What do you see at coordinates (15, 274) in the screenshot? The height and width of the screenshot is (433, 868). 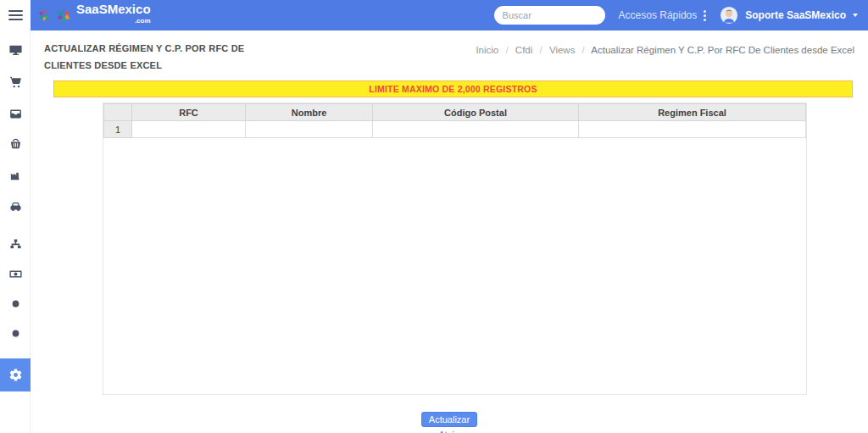 I see `sidebar-item-money` at bounding box center [15, 274].